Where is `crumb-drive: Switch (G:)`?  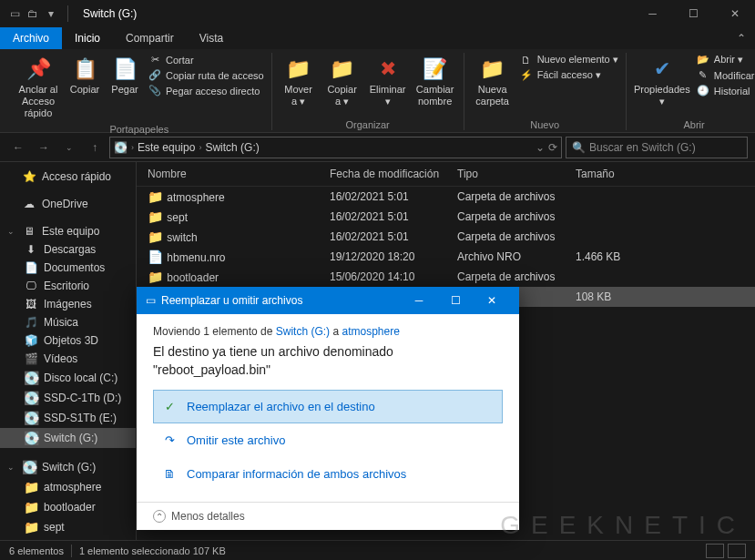 crumb-drive: Switch (G:) is located at coordinates (231, 148).